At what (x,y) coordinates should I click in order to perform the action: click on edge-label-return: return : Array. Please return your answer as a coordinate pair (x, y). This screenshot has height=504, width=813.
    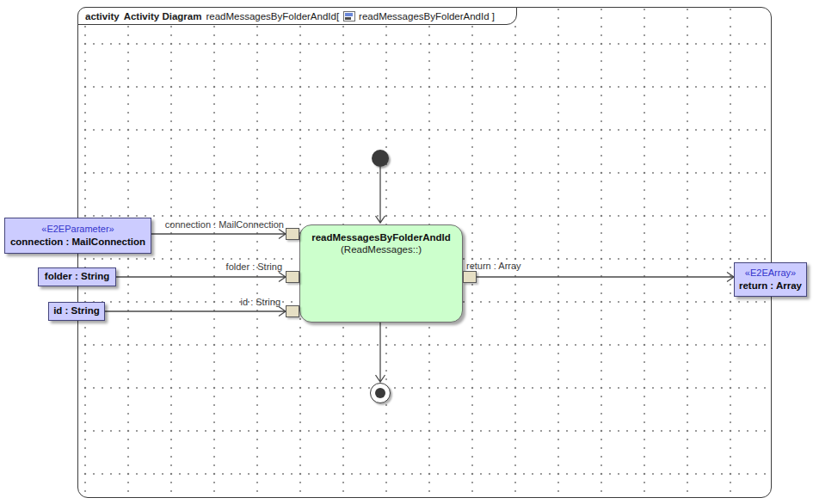
    Looking at the image, I should click on (494, 266).